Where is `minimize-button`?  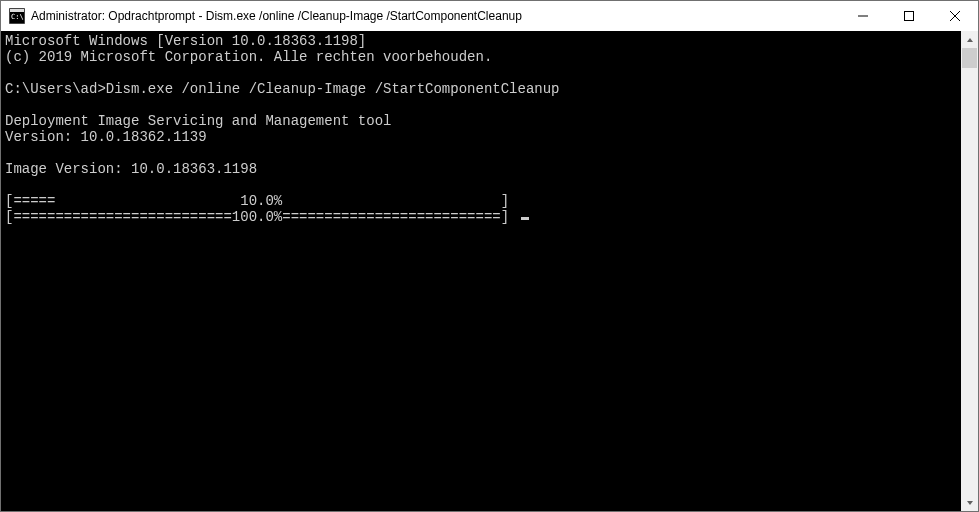
minimize-button is located at coordinates (863, 16).